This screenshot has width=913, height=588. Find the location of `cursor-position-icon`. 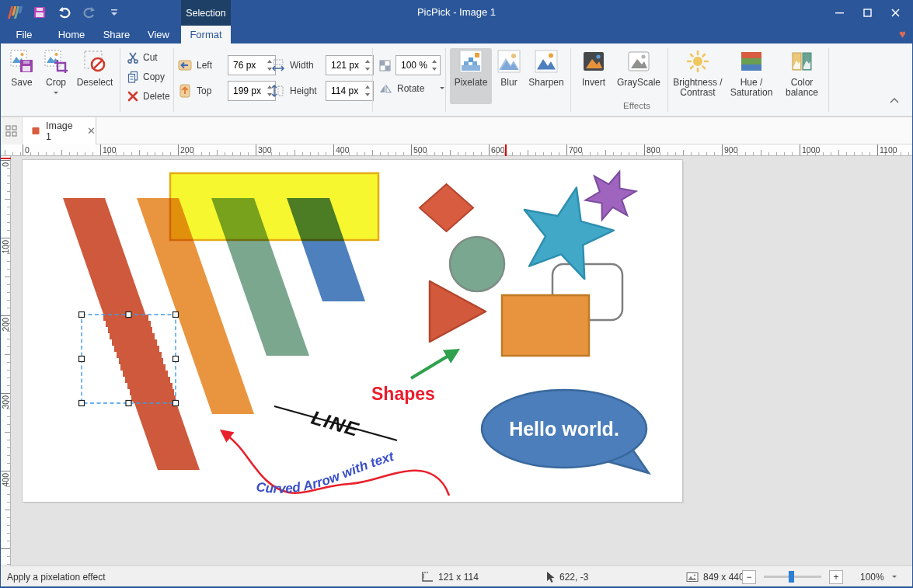

cursor-position-icon is located at coordinates (550, 577).